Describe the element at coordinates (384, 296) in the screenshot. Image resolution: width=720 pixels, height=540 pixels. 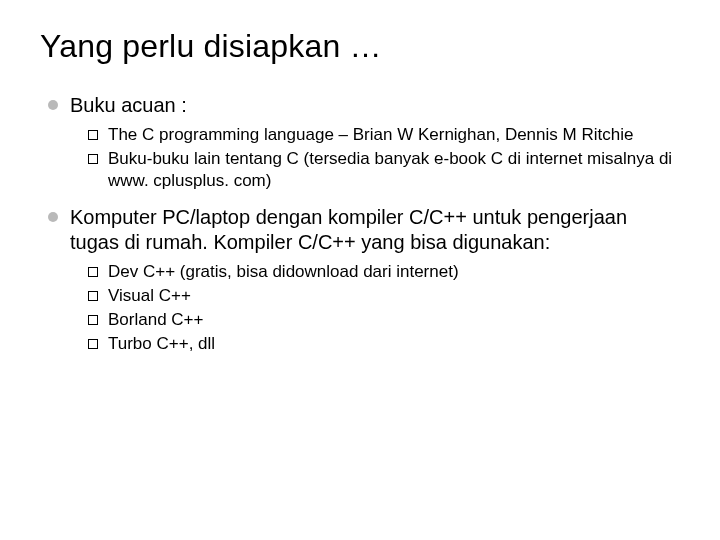
I see `list-item: Visual C++` at that location.